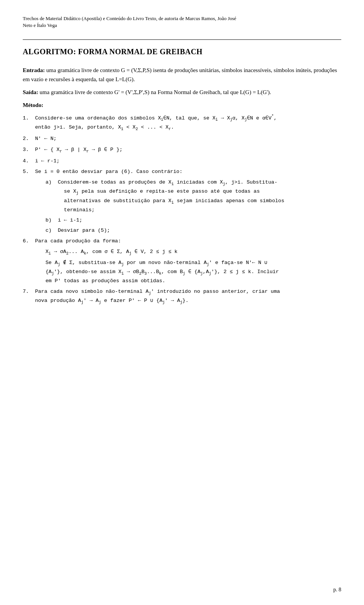 The image size is (364, 605). I want to click on entrada-label: Entrada:, so click(34, 70).